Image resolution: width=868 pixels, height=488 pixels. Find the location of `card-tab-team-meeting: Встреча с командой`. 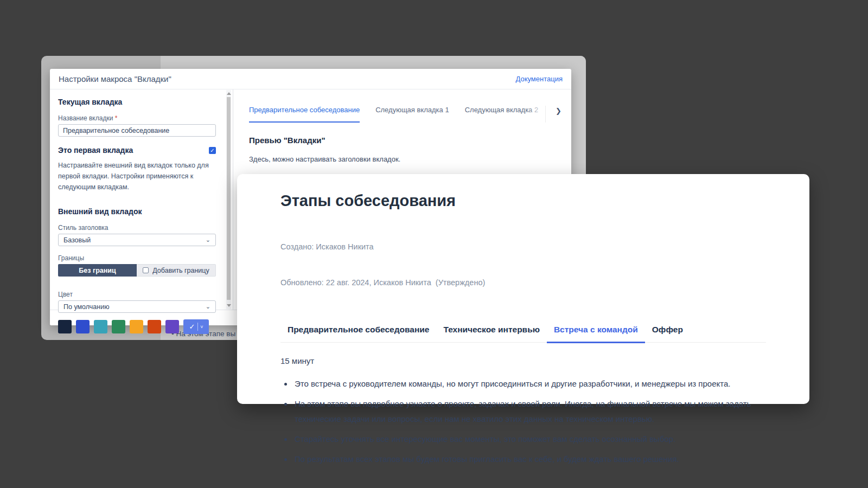

card-tab-team-meeting: Встреча с командой is located at coordinates (596, 334).